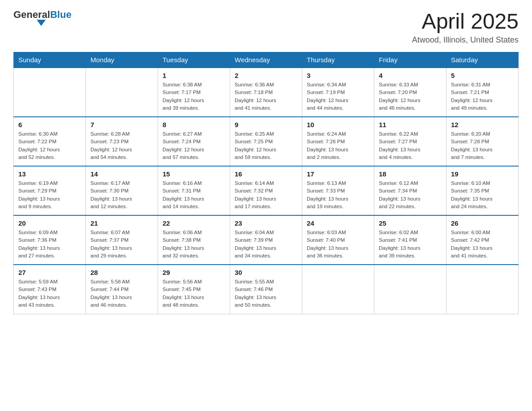 This screenshot has height=411, width=532. Describe the element at coordinates (194, 146) in the screenshot. I see `day-info: Sunrise: 6:27 AM Sunset: 7:24 PM Dayligh…` at that location.